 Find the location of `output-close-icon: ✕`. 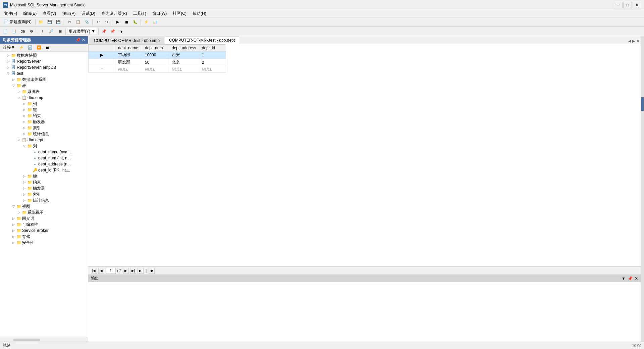

output-close-icon: ✕ is located at coordinates (636, 279).